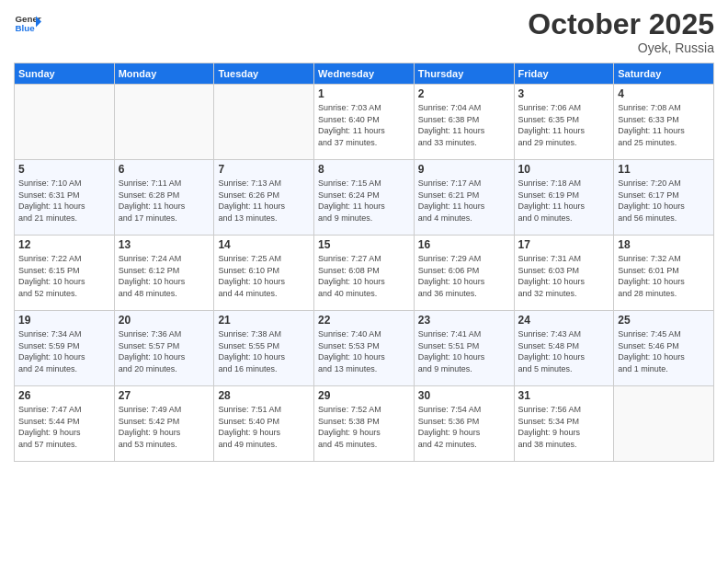 The height and width of the screenshot is (563, 728). Describe the element at coordinates (64, 201) in the screenshot. I see `day-info: Sunrise: 7:10 AM Sunset: 6:31 PM Dayligh…` at that location.